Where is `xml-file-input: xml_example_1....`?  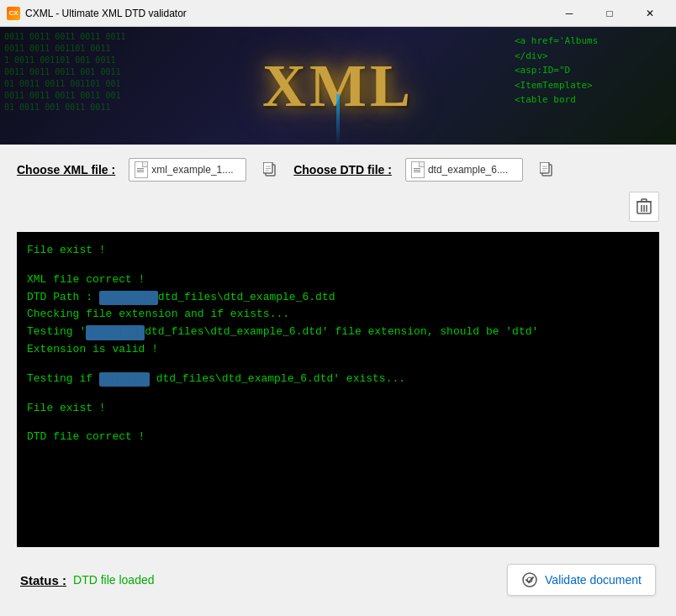
xml-file-input: xml_example_1.... is located at coordinates (187, 170).